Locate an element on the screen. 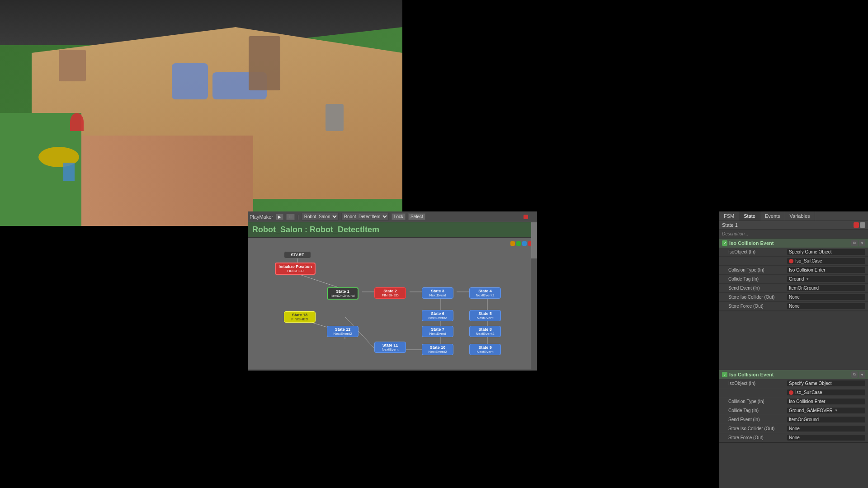 The width and height of the screenshot is (868, 488). node-start: START is located at coordinates (297, 255).